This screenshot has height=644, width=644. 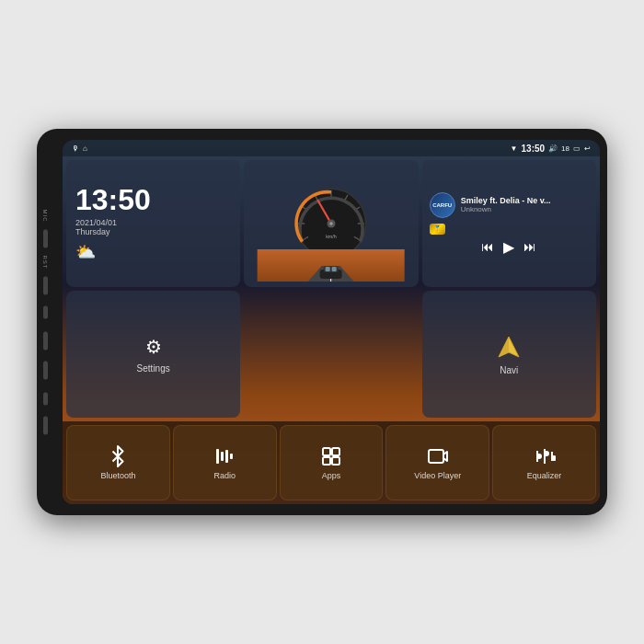 What do you see at coordinates (224, 476) in the screenshot?
I see `radio-label: Radio` at bounding box center [224, 476].